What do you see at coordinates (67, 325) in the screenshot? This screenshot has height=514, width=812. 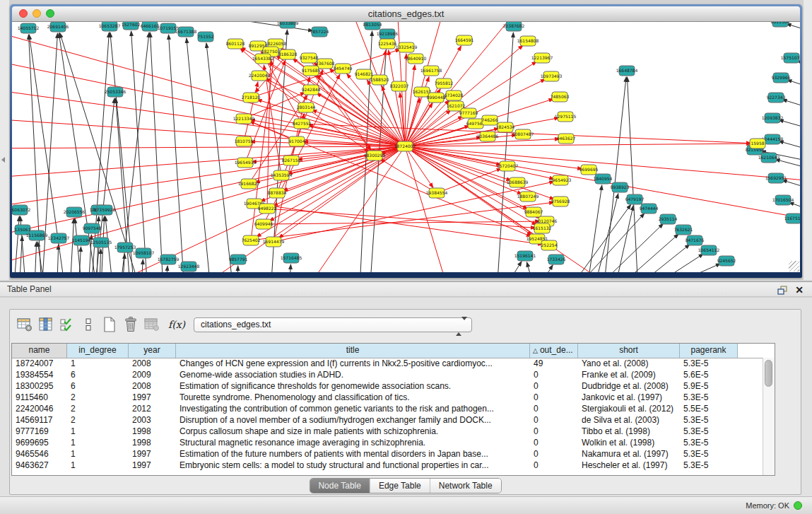 I see `select-all-icon` at bounding box center [67, 325].